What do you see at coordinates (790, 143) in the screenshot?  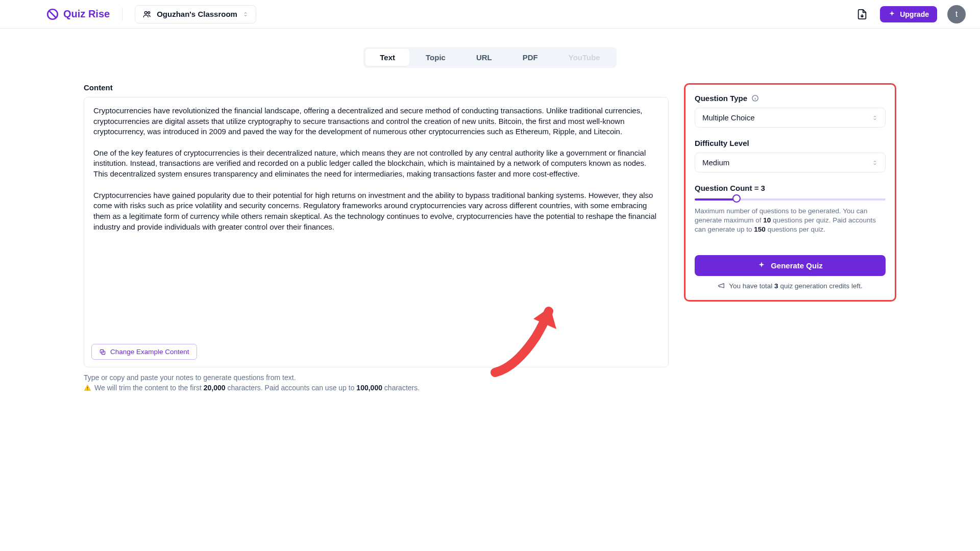 I see `difficulty-label: Difficulty Level` at bounding box center [790, 143].